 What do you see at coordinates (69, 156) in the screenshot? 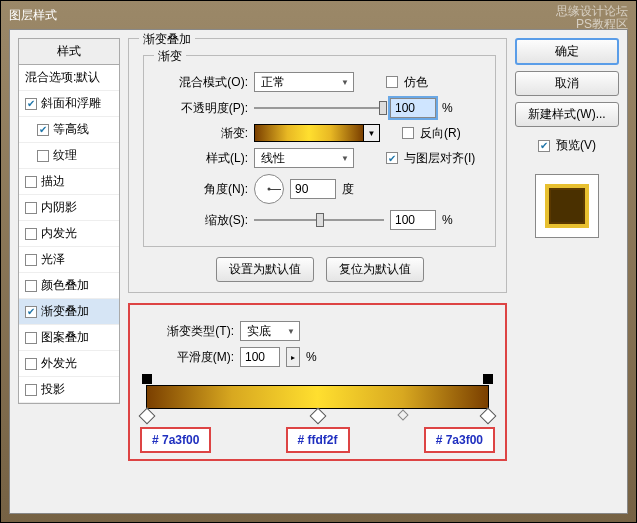
I see `style-item-纹理: 纹理` at bounding box center [69, 156].